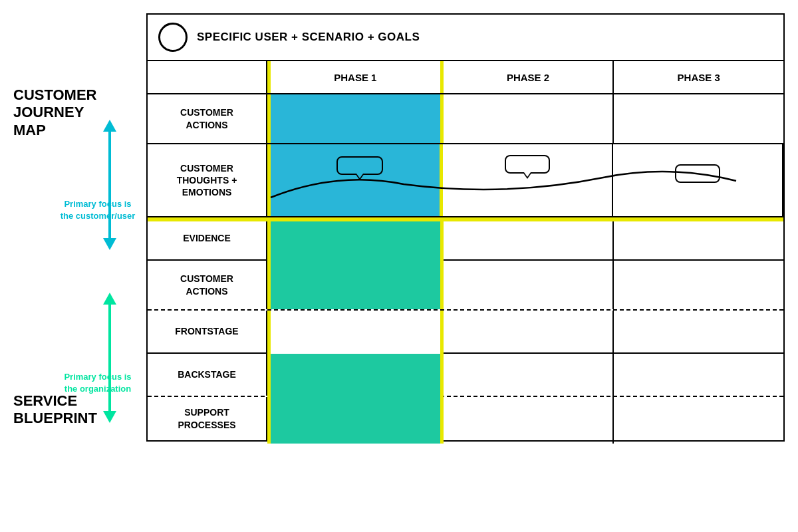  Describe the element at coordinates (466, 219) in the screenshot. I see `yellow-separator-line` at that location.